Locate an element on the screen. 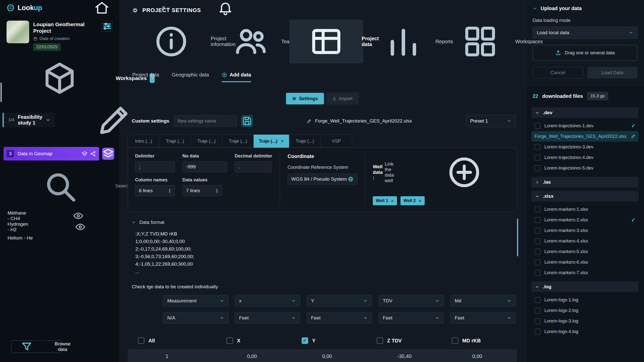 This screenshot has width=644, height=362. table-row: 1 0,00 0,00 -30,40 0,00 is located at coordinates (322, 356).